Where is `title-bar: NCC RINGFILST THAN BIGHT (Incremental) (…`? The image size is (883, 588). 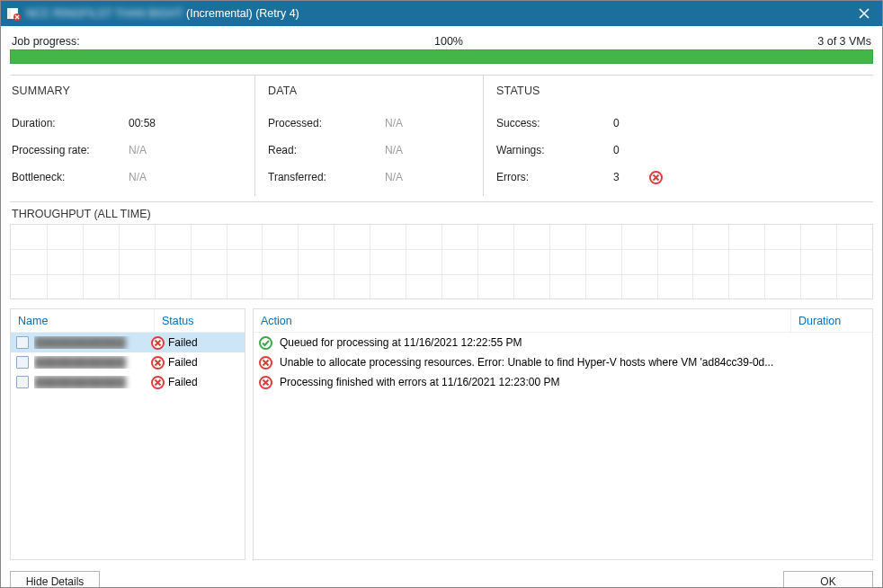
title-bar: NCC RINGFILST THAN BIGHT (Incremental) (… is located at coordinates (442, 13).